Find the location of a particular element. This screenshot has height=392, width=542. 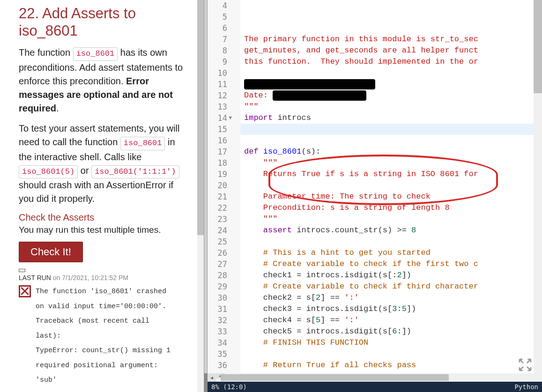

line-number: 34 is located at coordinates (220, 343).